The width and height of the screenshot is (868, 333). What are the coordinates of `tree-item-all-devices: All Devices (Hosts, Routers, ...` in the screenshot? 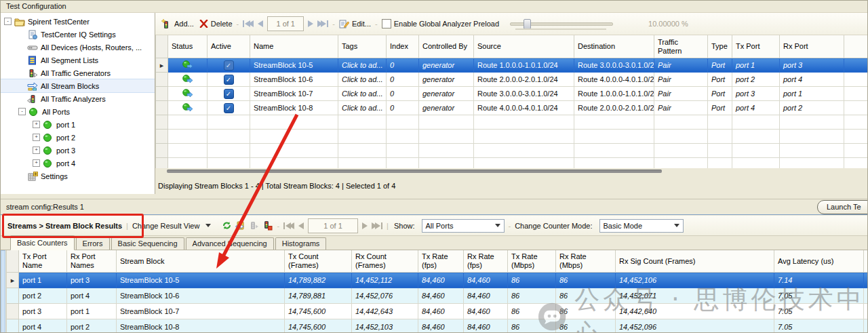 It's located at (77, 47).